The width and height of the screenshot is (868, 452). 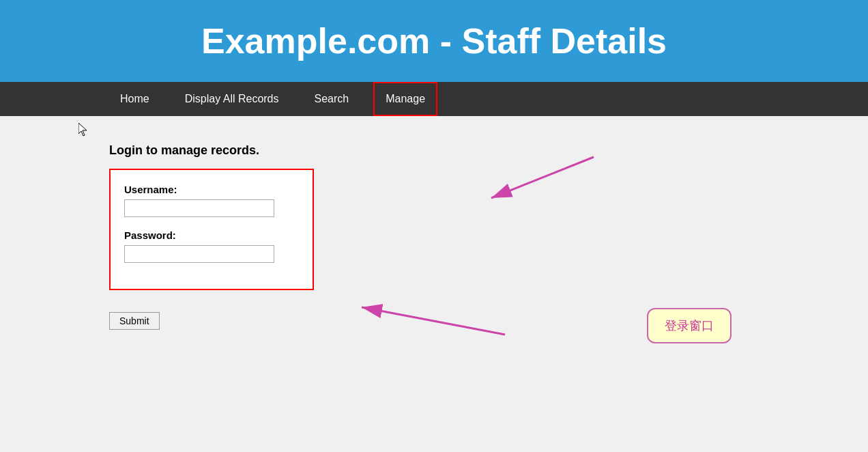 I want to click on nav-items: Home Display All Records Search Manage, so click(x=273, y=99).